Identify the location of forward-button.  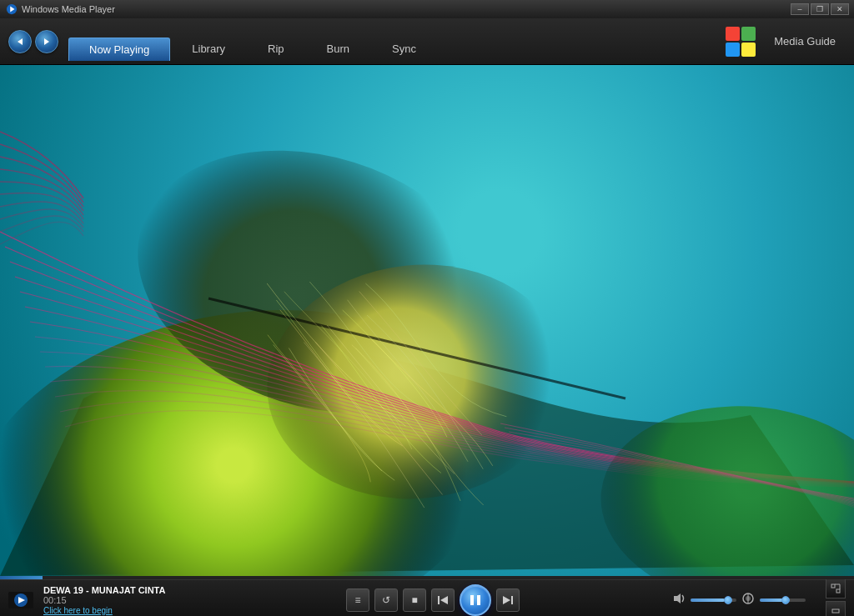
(47, 42).